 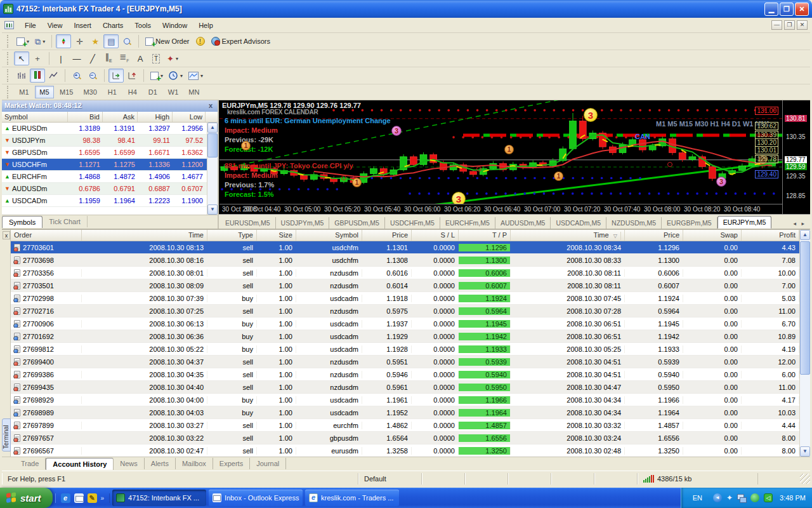 I want to click on chart-tab-usdcadm-m5: USDCADm,M5, so click(x=579, y=223).